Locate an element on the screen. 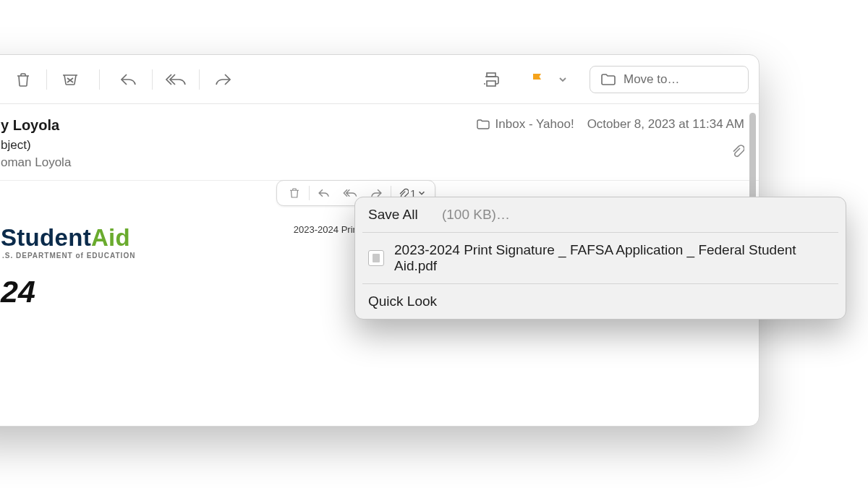  scrollbar is located at coordinates (752, 156).